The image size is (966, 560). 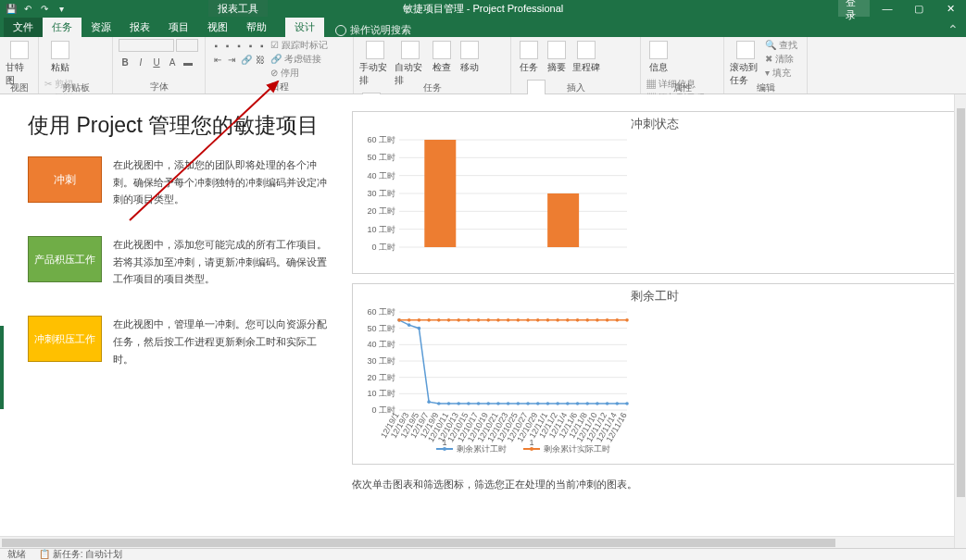 I want to click on gantt-chart-button: 甘特图, so click(x=19, y=63).